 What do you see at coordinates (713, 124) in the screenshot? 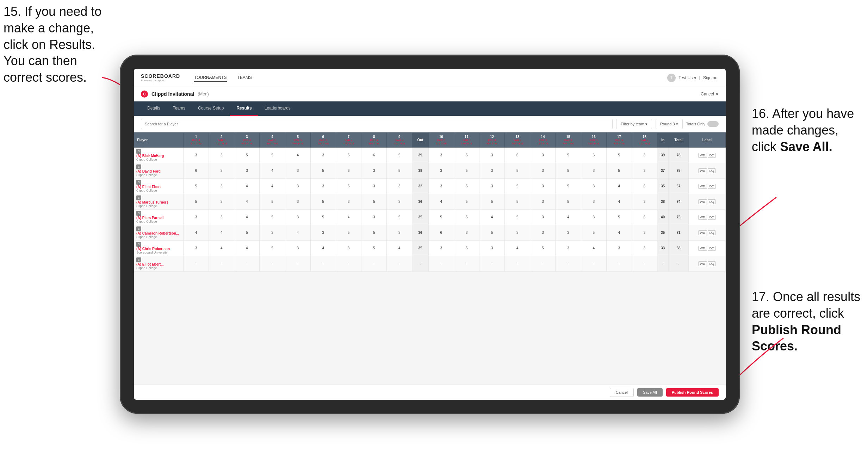
I see `toggle-switch` at bounding box center [713, 124].